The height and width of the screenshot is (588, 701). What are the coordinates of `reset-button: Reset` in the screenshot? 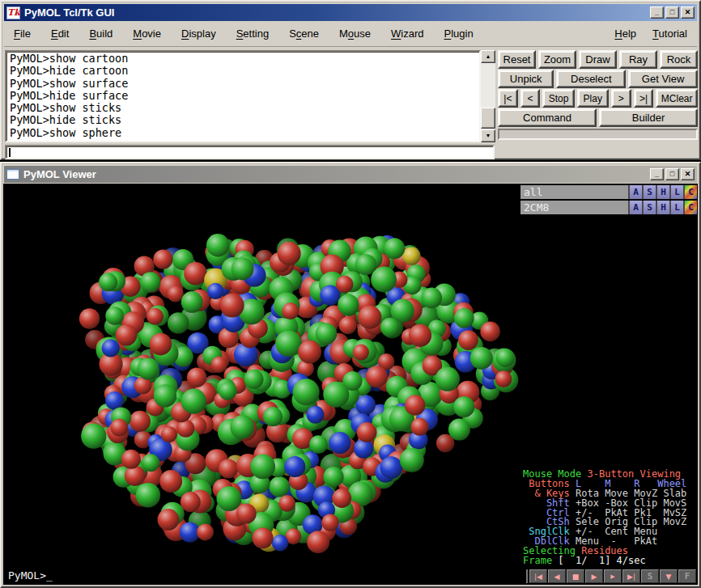 It's located at (516, 60).